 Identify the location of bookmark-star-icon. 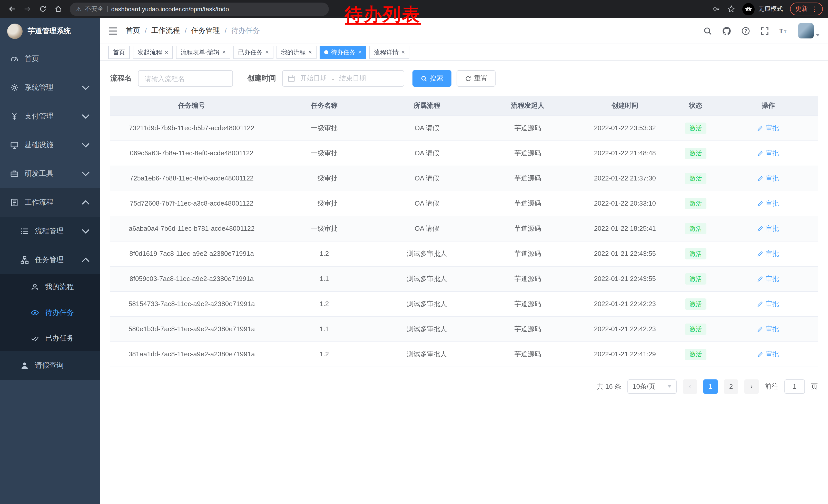
(731, 9).